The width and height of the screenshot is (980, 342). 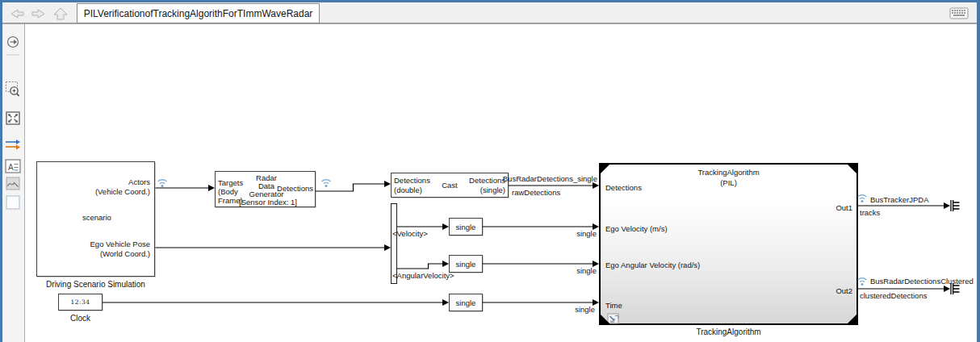 What do you see at coordinates (14, 183) in the screenshot?
I see `canvas-palette: A` at bounding box center [14, 183].